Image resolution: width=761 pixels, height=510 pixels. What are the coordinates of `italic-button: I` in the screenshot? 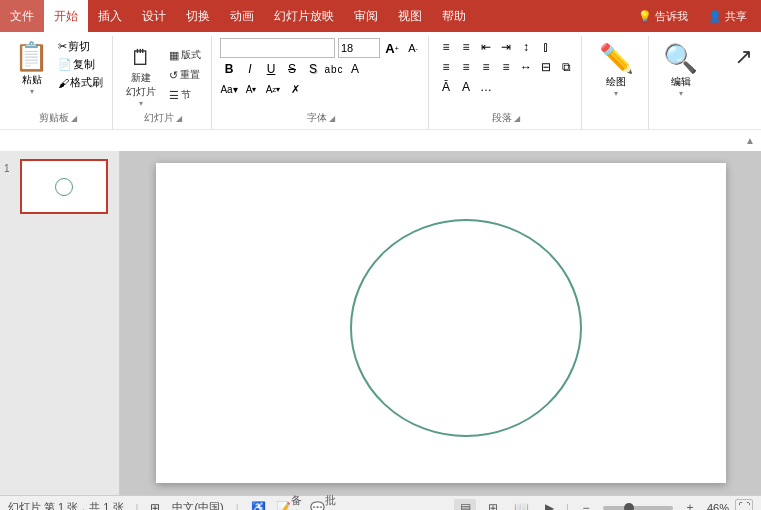 It's located at (250, 69).